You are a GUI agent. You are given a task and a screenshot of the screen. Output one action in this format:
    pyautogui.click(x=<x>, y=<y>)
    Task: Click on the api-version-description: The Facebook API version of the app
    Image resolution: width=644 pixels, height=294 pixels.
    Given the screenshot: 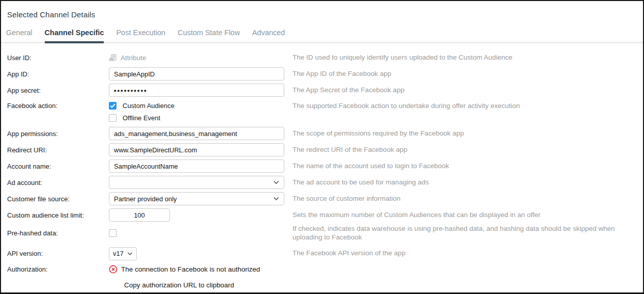 What is the action you would take?
    pyautogui.click(x=463, y=254)
    